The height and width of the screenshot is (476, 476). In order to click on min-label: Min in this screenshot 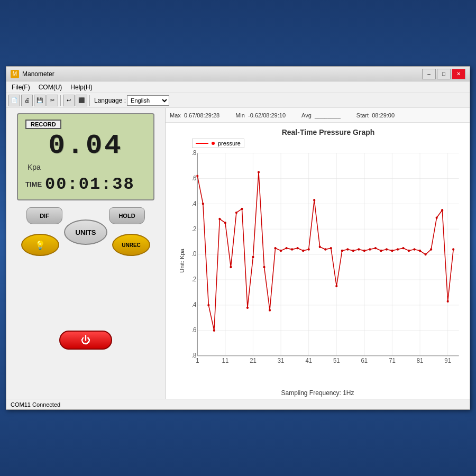, I will do `click(240, 115)`.